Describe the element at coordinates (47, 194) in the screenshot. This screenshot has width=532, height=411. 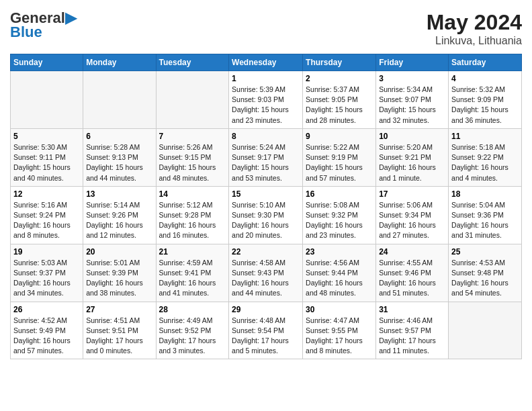
I see `day-number: 12` at that location.